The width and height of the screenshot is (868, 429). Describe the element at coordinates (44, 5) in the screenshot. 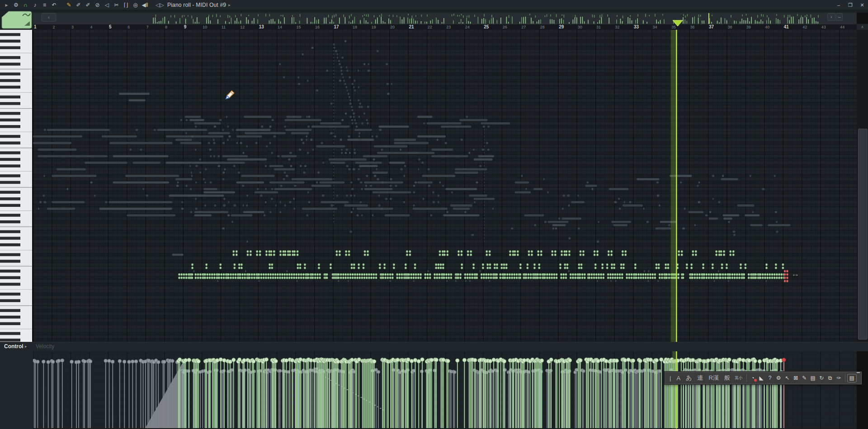

I see `menu-list-icon: ≡` at that location.